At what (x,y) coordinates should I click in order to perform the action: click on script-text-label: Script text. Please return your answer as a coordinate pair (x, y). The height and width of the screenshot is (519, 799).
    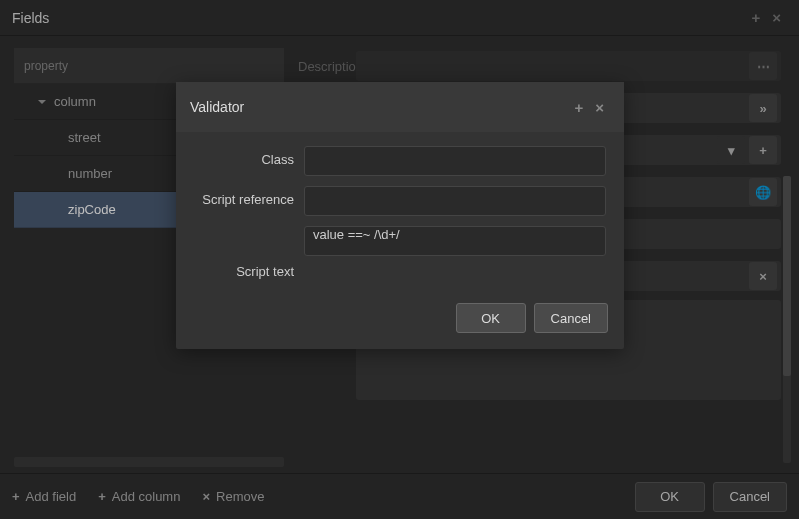
    Looking at the image, I should click on (249, 252).